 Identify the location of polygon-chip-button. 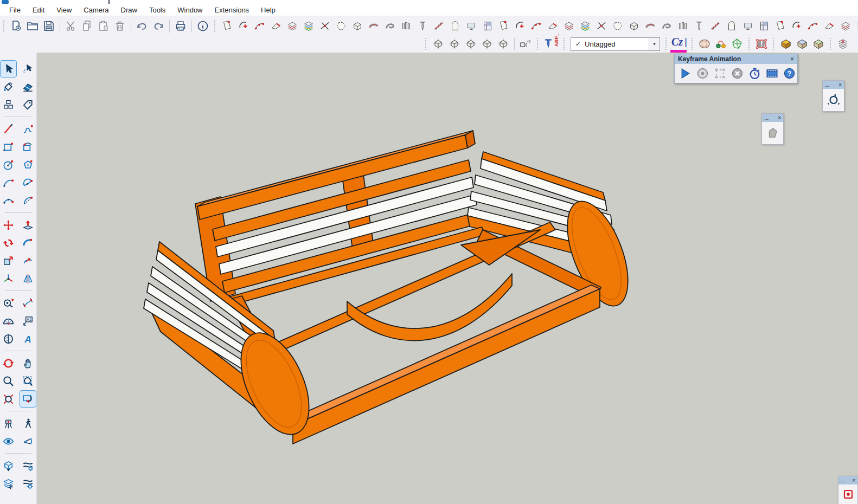
(773, 133).